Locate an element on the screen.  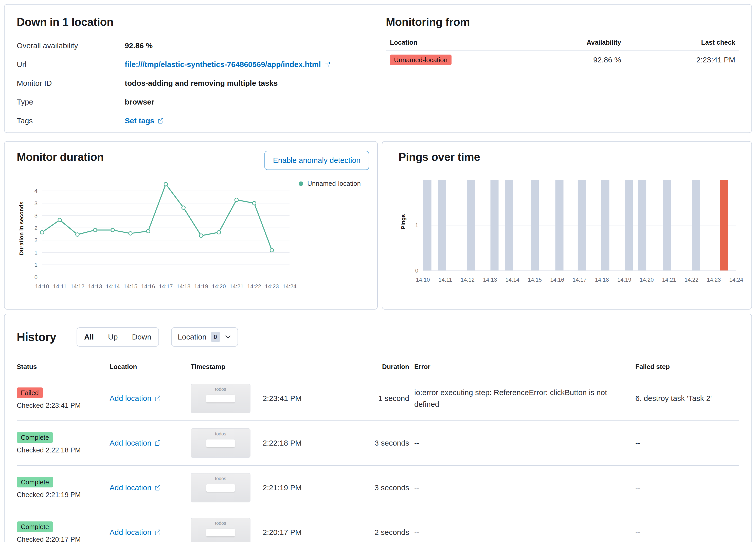
monitor-id-value: todos-adding and removing multiple tasks is located at coordinates (201, 83).